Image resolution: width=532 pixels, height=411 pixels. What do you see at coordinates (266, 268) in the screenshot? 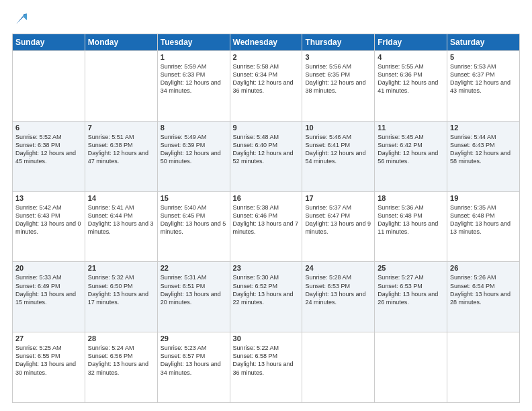
I see `day-number: 23` at bounding box center [266, 268].